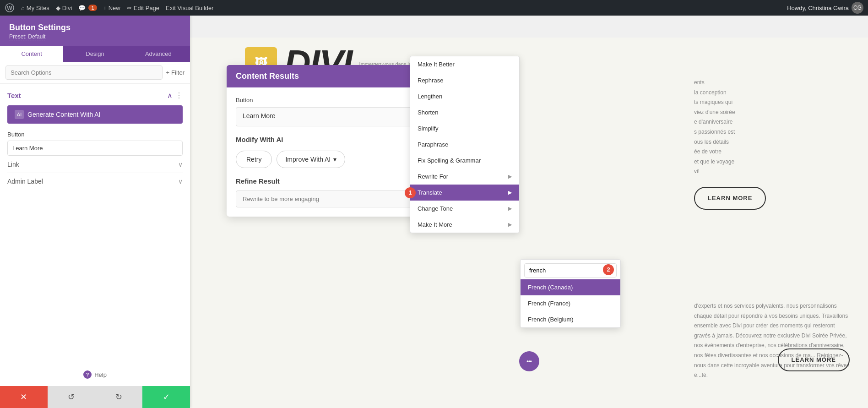  Describe the element at coordinates (24, 397) in the screenshot. I see `cancel-icon: ✕` at that location.